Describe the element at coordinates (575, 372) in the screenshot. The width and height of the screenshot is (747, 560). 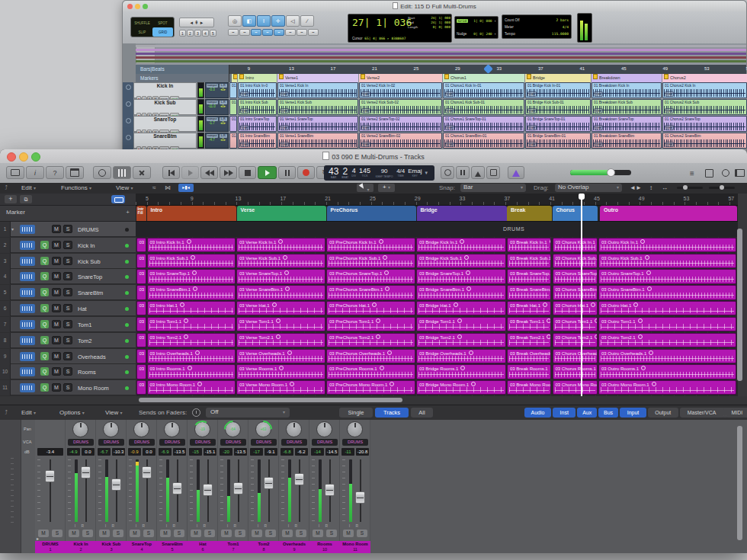
I see `region-chorus-rooms: 03 Chorus Rooms.1` at that location.